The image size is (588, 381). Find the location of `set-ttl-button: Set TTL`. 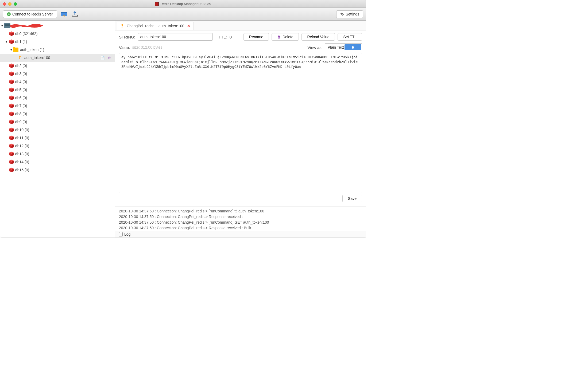

set-ttl-button: Set TTL is located at coordinates (350, 37).